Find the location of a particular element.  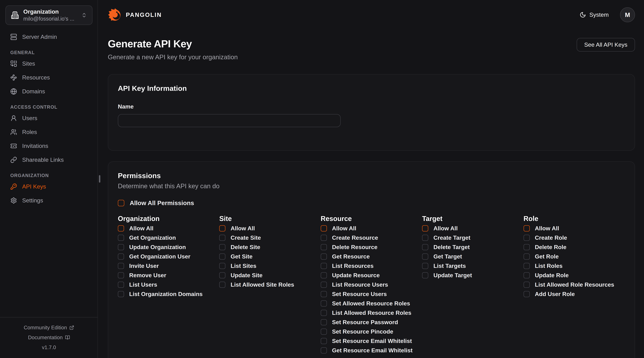

permission-row-resource-list-resources: List Resources is located at coordinates (372, 266).